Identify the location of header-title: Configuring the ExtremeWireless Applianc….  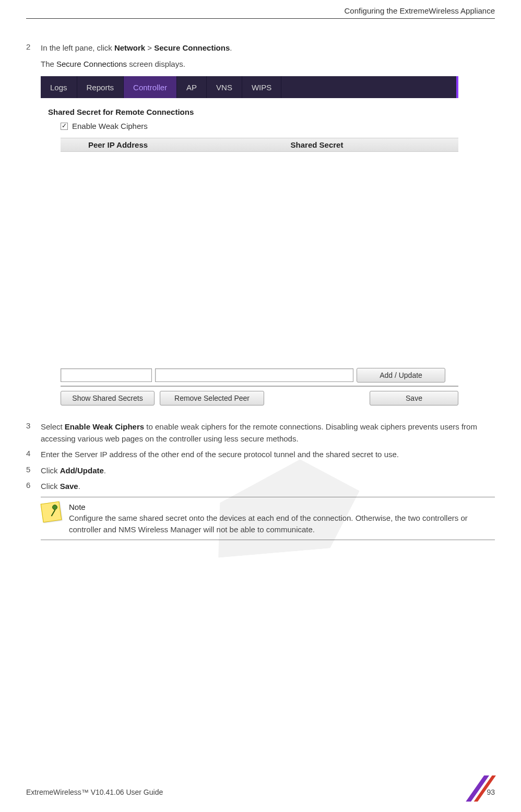
(420, 10).